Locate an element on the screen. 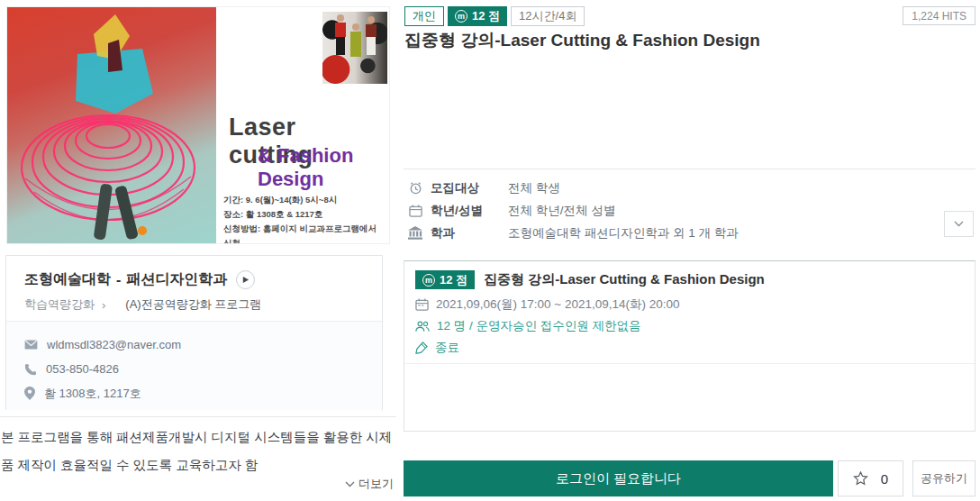  course-points-label: 12 점 is located at coordinates (454, 280).